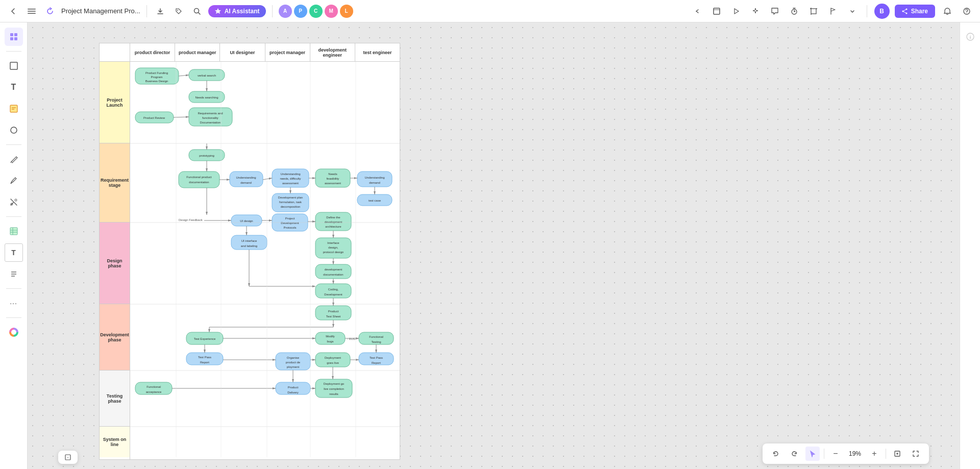 This screenshot has width=980, height=469. What do you see at coordinates (197, 11) in the screenshot?
I see `search-button` at bounding box center [197, 11].